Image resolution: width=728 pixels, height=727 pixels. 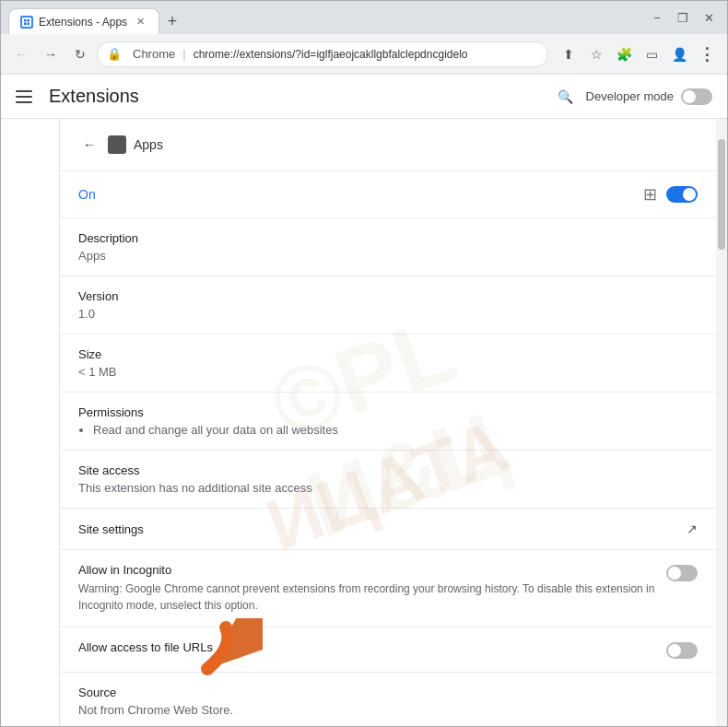 What do you see at coordinates (682, 573) in the screenshot?
I see `incognito-toggle` at bounding box center [682, 573].